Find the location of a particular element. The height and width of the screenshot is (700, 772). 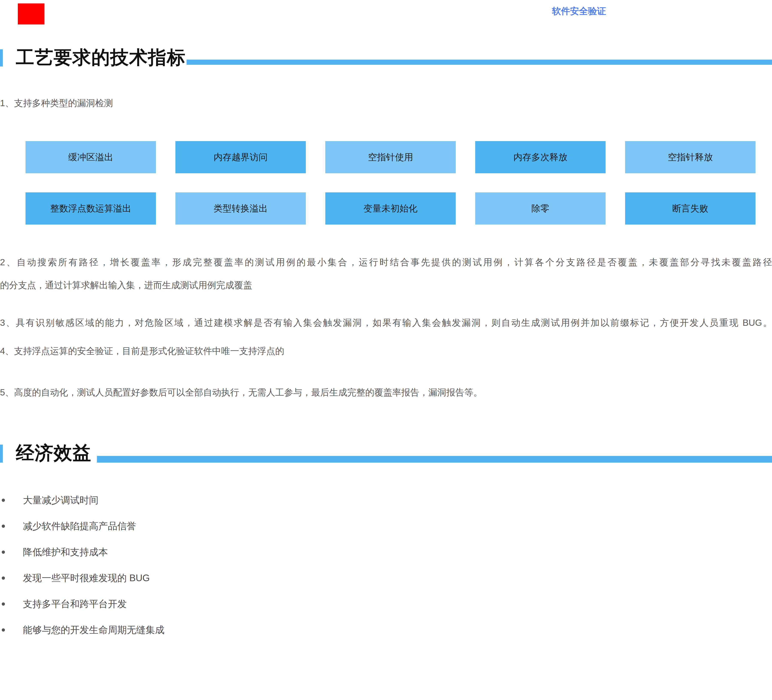

paragraph-1: 1、支持多种类型的漏洞检测 is located at coordinates (386, 103).